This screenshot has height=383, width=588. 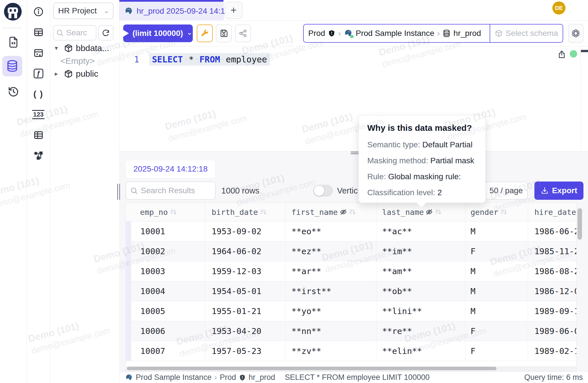 I want to click on vertical-scrollbar-thumb, so click(x=580, y=224).